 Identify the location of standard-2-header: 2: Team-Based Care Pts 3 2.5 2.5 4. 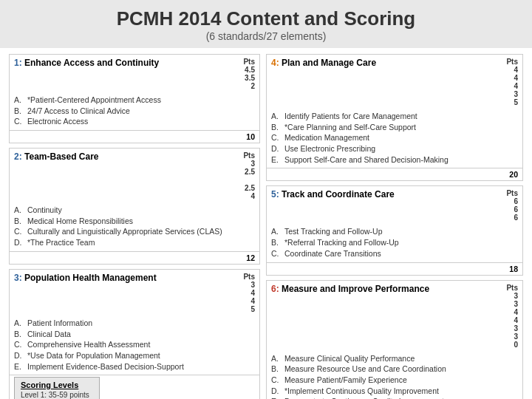
(134, 176).